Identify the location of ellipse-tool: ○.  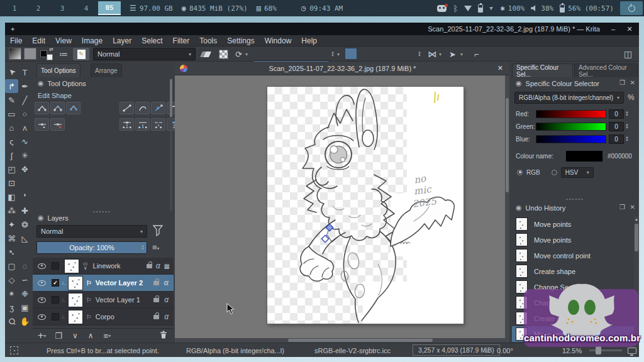
(25, 114).